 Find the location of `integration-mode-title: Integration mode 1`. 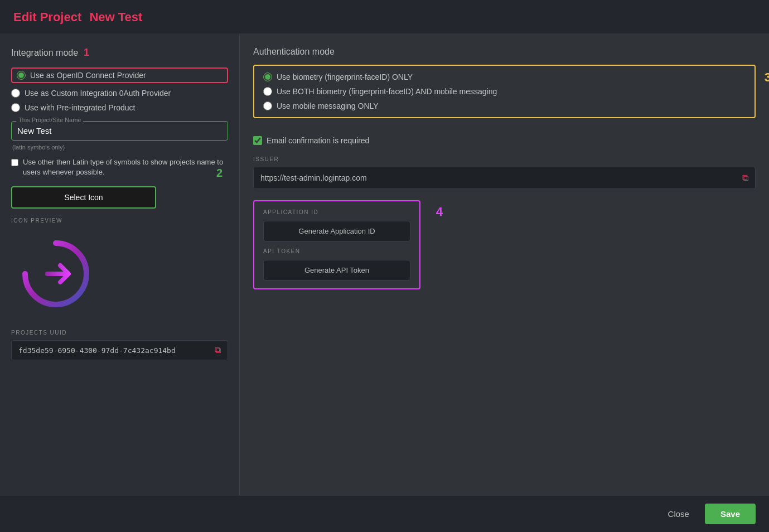

integration-mode-title: Integration mode 1 is located at coordinates (119, 52).